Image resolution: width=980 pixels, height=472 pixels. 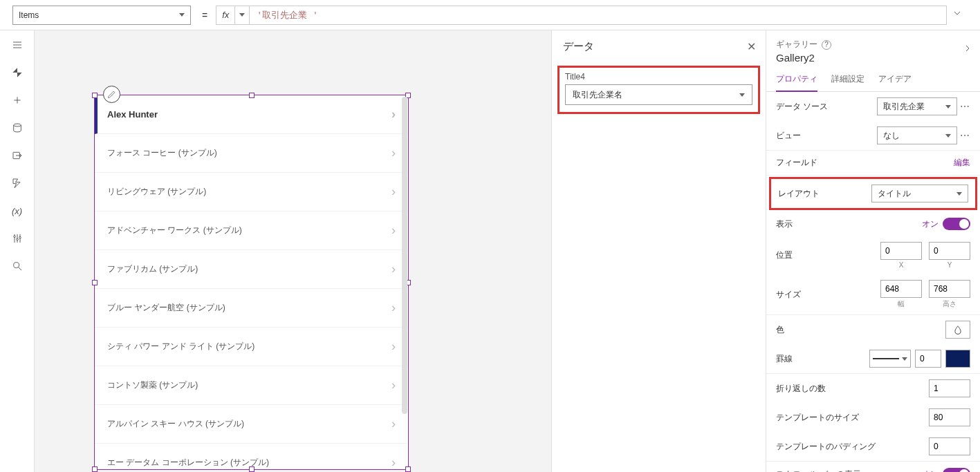 I want to click on field-binding-dropdown: 取引先企業名, so click(x=658, y=95).